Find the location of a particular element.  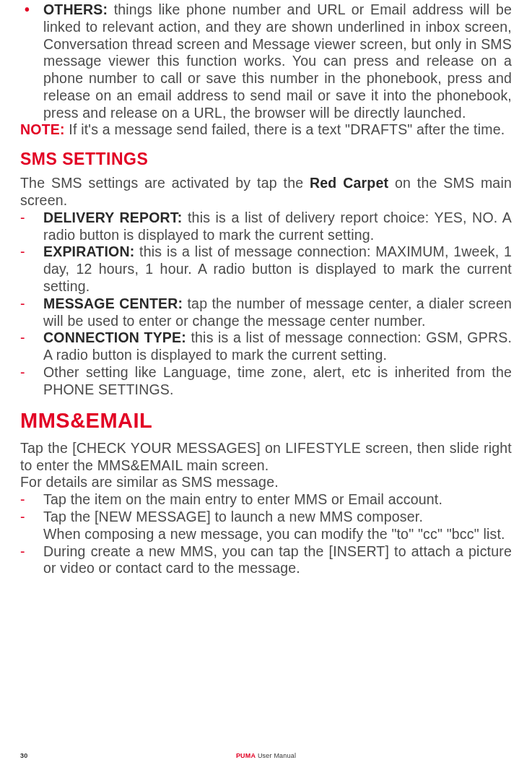

item-body: Other setting like Language, time zone, … is located at coordinates (277, 381).